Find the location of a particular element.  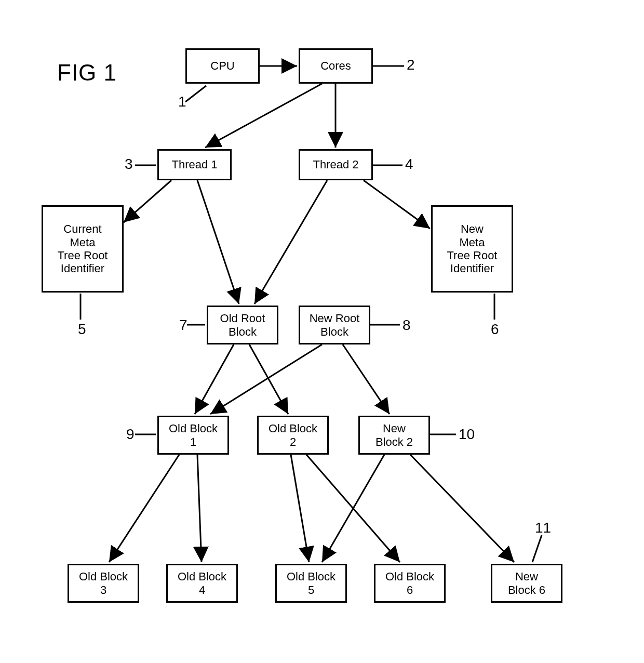

node-cores: Cores is located at coordinates (336, 66).